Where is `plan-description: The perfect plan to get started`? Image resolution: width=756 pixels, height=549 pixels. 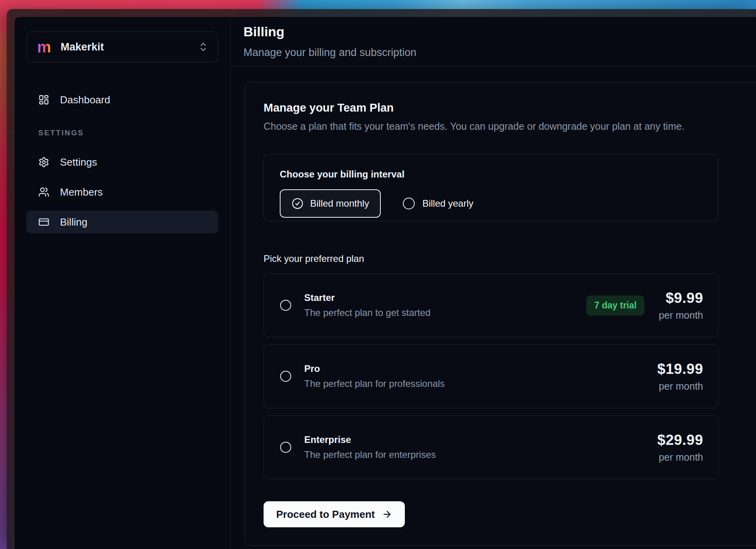 plan-description: The perfect plan to get started is located at coordinates (445, 313).